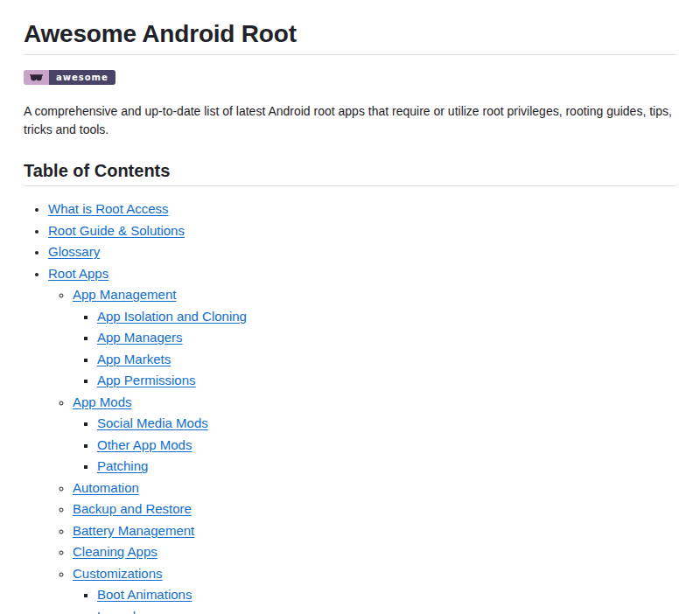 This screenshot has height=614, width=700. What do you see at coordinates (387, 611) in the screenshot?
I see `toc-item-launchers: Launchers` at bounding box center [387, 611].